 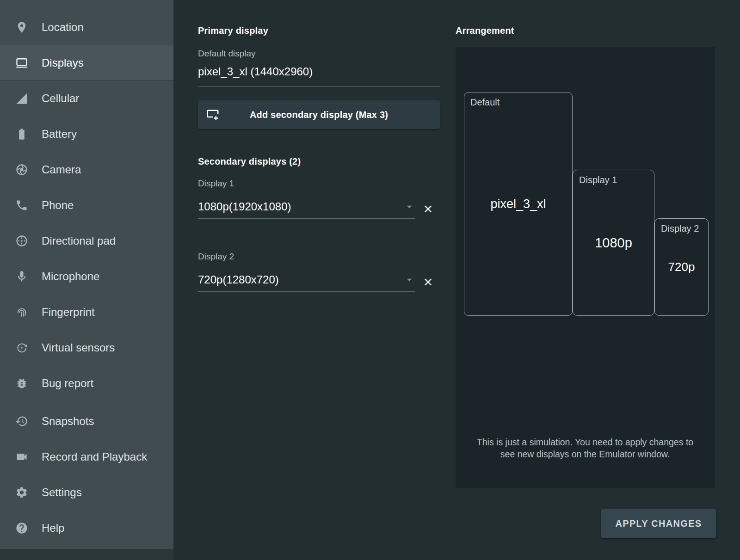 I want to click on sidebar-item-settings: Settings, so click(x=87, y=492).